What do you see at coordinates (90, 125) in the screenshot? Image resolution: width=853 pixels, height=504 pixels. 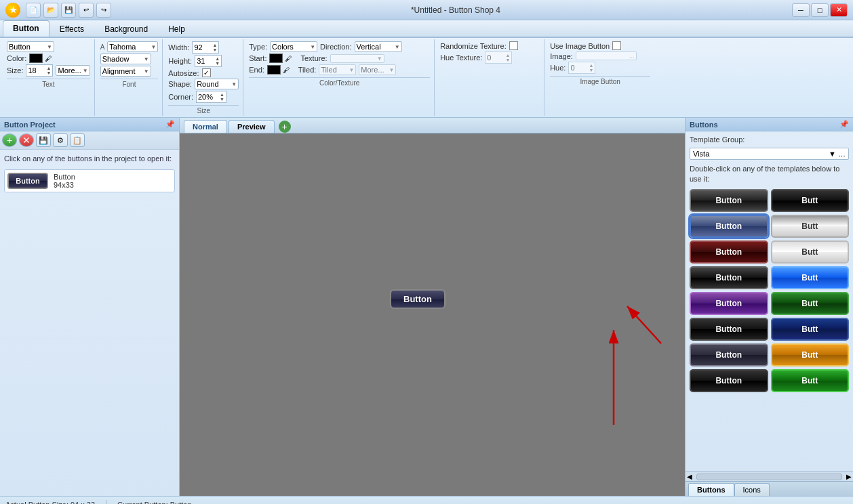 I see `left-panel-header: Button Project 📌` at bounding box center [90, 125].